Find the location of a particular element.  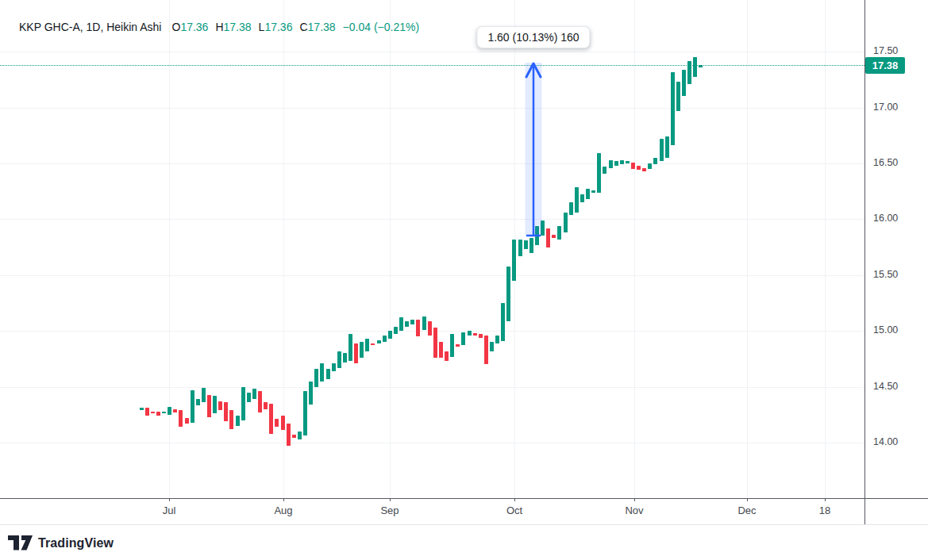

time-axis: JulAugSepOctNovDec18 is located at coordinates (464, 511).